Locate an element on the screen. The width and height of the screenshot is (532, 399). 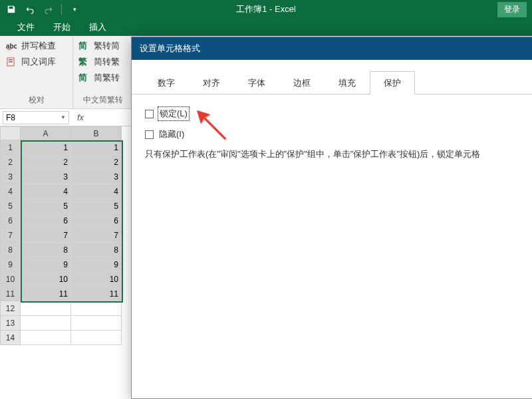
ribbon-group-proofing-label: 校对 is located at coordinates (36, 100).